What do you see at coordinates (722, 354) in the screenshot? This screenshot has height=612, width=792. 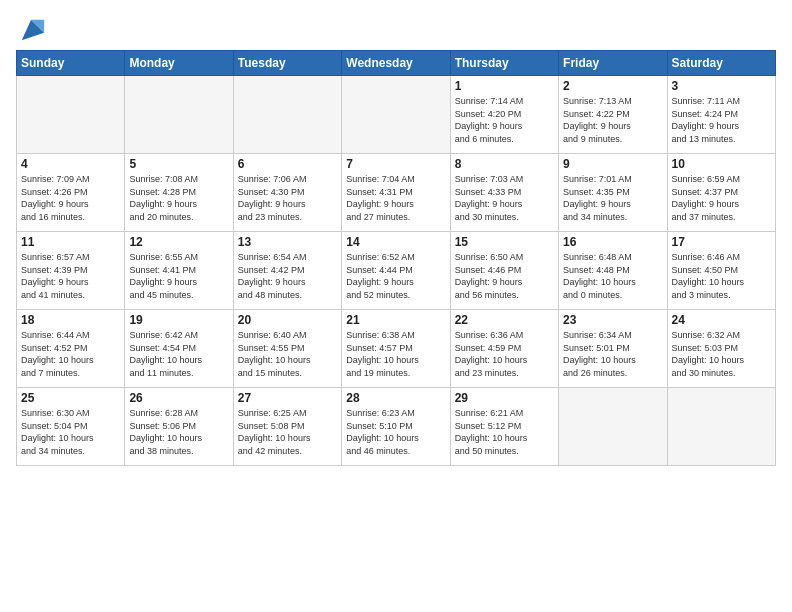 I see `day-info: Sunrise: 6:32 AM Sunset: 5:03 PM Dayligh…` at bounding box center [722, 354].